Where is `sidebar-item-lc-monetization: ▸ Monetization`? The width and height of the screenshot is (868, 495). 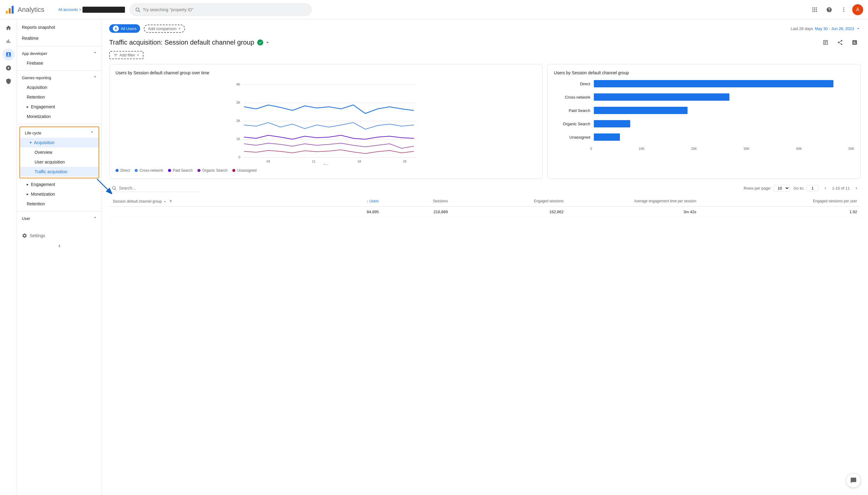 sidebar-item-lc-monetization: ▸ Monetization is located at coordinates (59, 194).